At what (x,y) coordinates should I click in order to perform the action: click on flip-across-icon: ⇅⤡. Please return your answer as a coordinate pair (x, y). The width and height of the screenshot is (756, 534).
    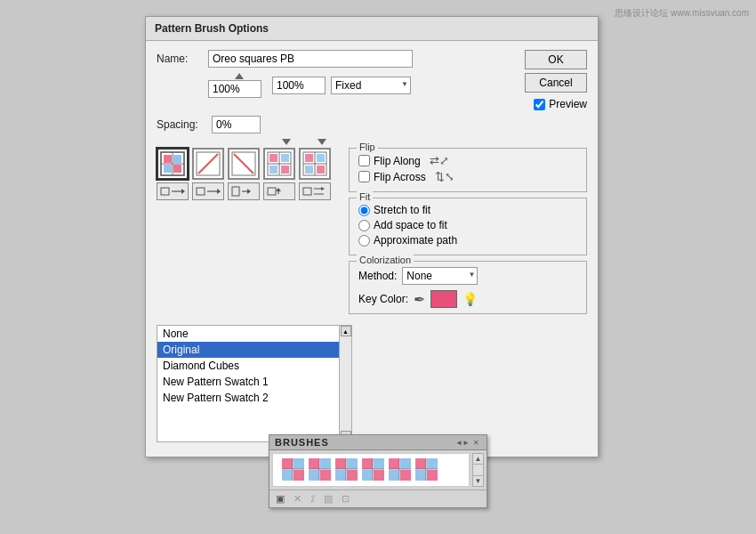
    Looking at the image, I should click on (445, 176).